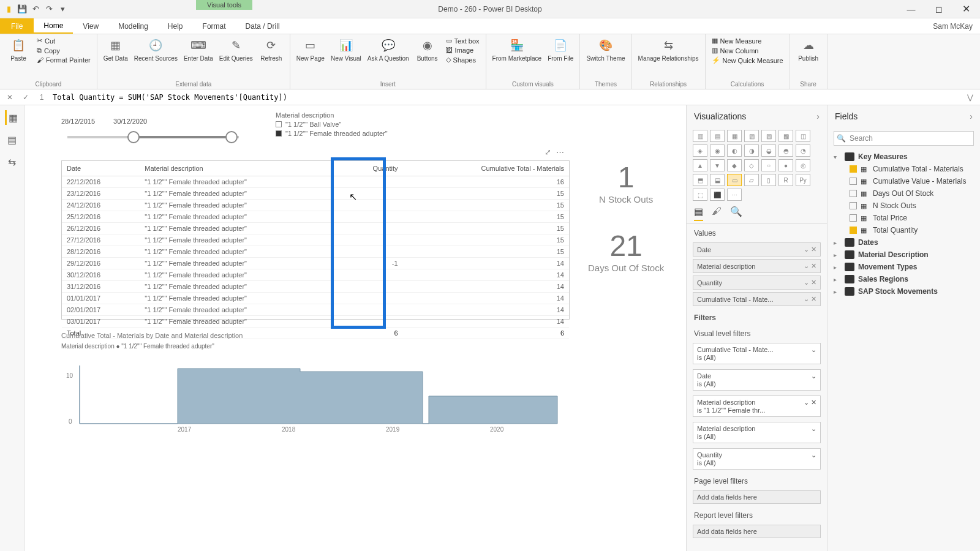 Image resolution: width=980 pixels, height=551 pixels. I want to click on fields-tab-icon: ▤, so click(698, 213).